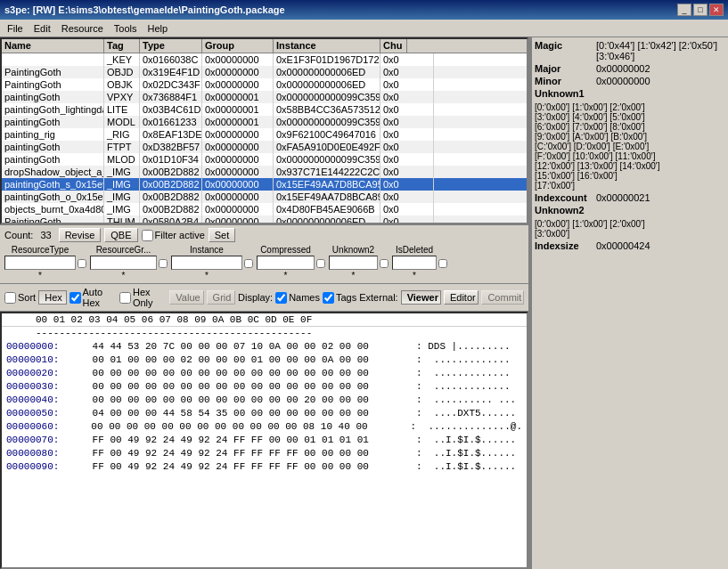 The image size is (728, 569). Describe the element at coordinates (353, 263) in the screenshot. I see `col-filter-unknown2-input` at that location.